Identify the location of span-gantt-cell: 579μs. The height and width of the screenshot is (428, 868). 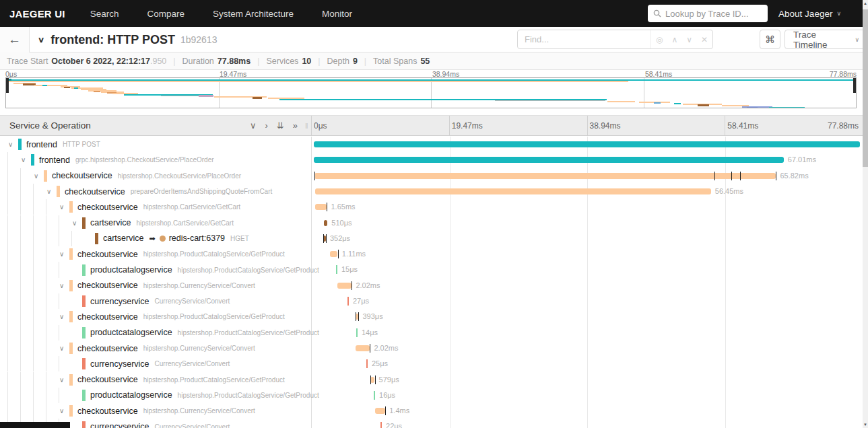
(587, 380).